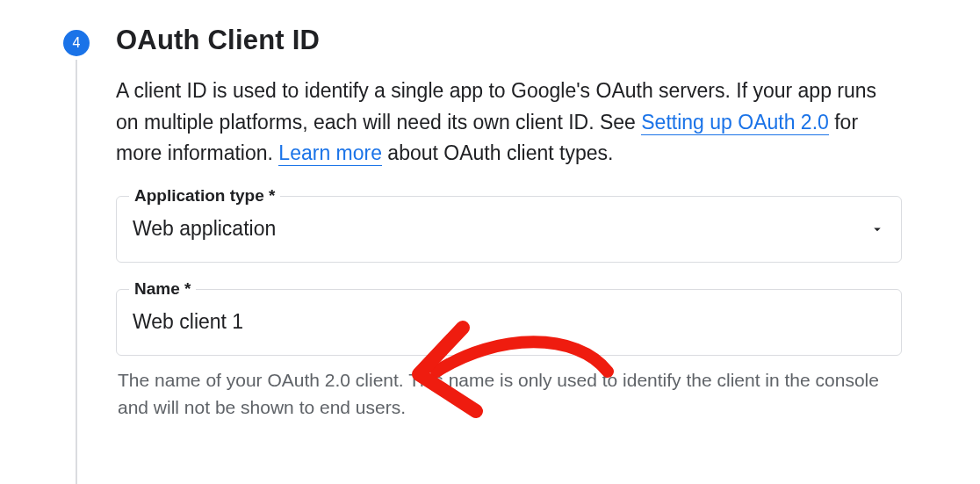 This screenshot has width=980, height=484. I want to click on name-helper-text: The name of your OAuth 2.0 client. This …, so click(509, 394).